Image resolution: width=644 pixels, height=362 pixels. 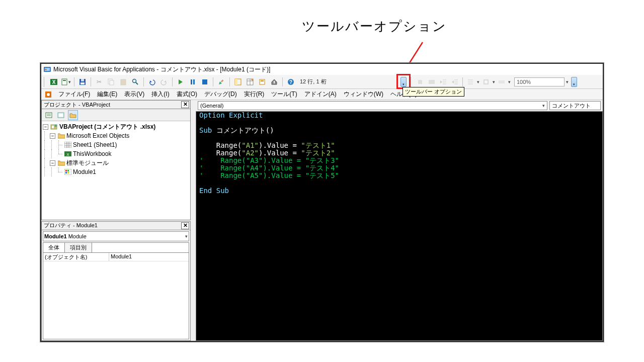 I want to click on stop-button, so click(x=205, y=82).